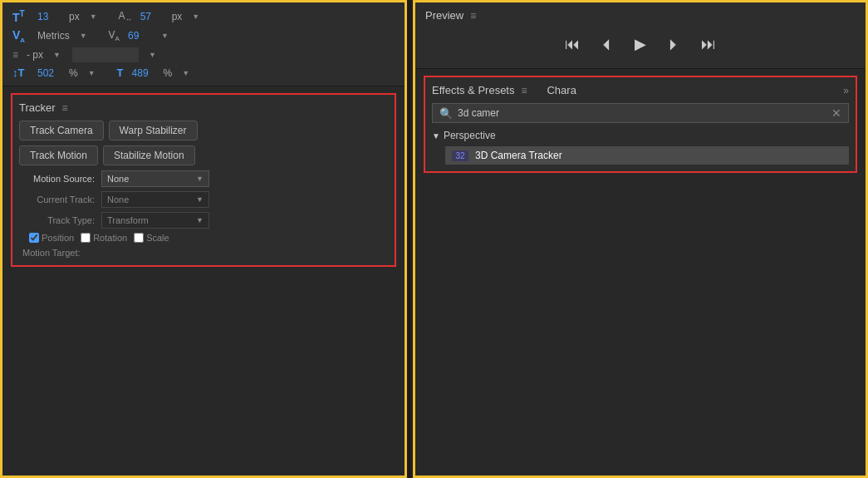 This screenshot has width=868, height=478. What do you see at coordinates (178, 17) in the screenshot?
I see `tracking-unit: px` at bounding box center [178, 17].